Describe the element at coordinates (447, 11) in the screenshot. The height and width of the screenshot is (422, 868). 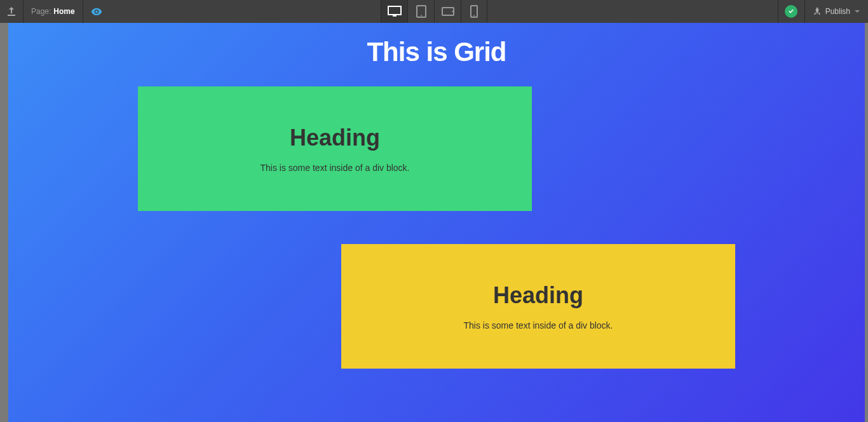
I see `device-tablet-landscape-button` at that location.